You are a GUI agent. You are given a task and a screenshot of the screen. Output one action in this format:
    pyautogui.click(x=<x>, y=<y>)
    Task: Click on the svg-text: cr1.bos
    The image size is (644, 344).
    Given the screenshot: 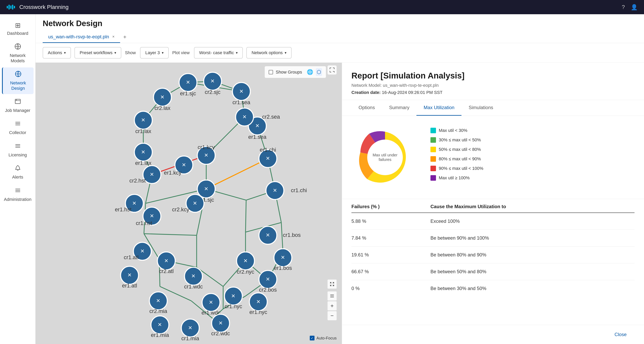 What is the action you would take?
    pyautogui.click(x=292, y=235)
    